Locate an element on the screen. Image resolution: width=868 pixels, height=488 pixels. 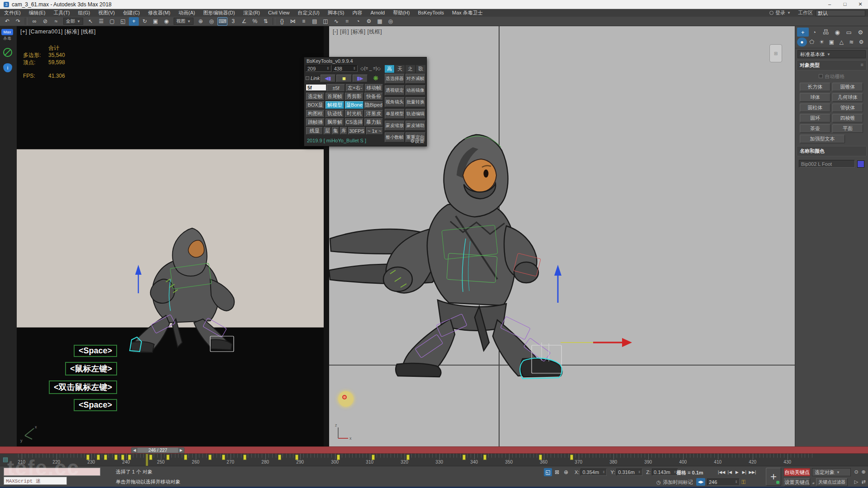
ghost-display-button: 残显 is located at coordinates (315, 131).